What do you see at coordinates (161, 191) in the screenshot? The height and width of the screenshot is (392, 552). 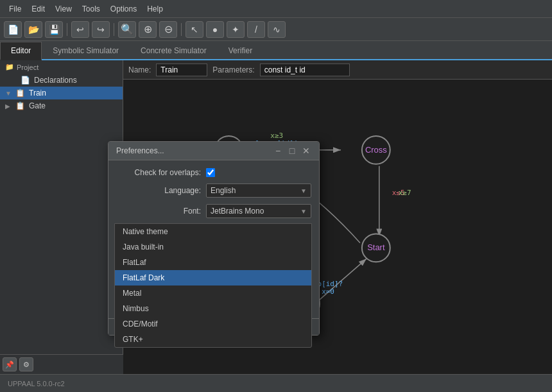 I see `language-label: Language:` at bounding box center [161, 191].